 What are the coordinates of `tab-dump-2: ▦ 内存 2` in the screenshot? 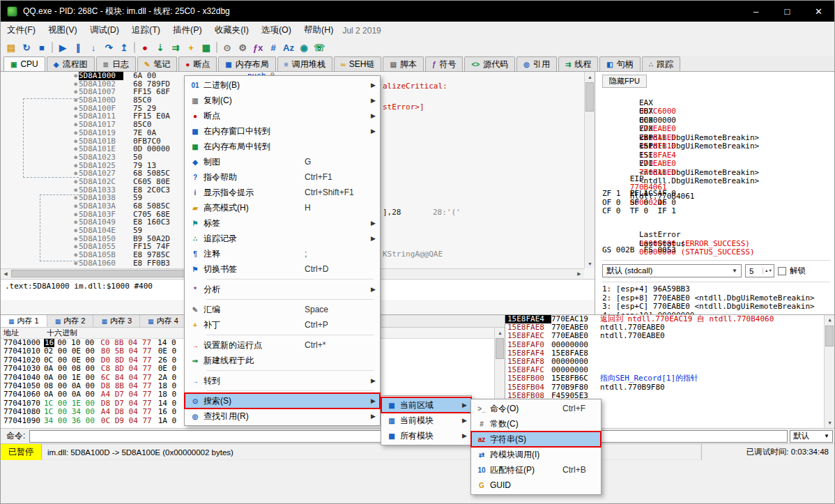 It's located at (71, 321).